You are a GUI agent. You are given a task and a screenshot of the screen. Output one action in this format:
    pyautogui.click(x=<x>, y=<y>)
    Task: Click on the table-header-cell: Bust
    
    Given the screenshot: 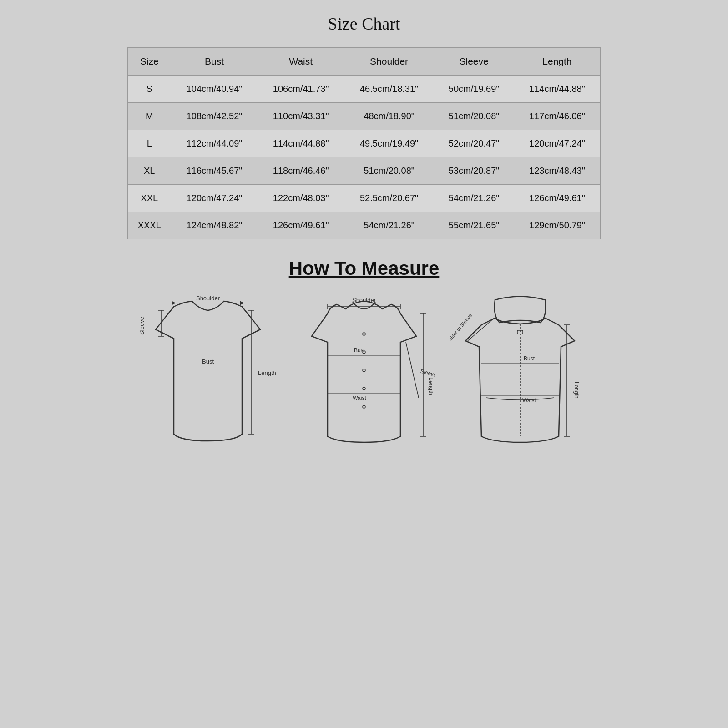 What is the action you would take?
    pyautogui.click(x=214, y=62)
    